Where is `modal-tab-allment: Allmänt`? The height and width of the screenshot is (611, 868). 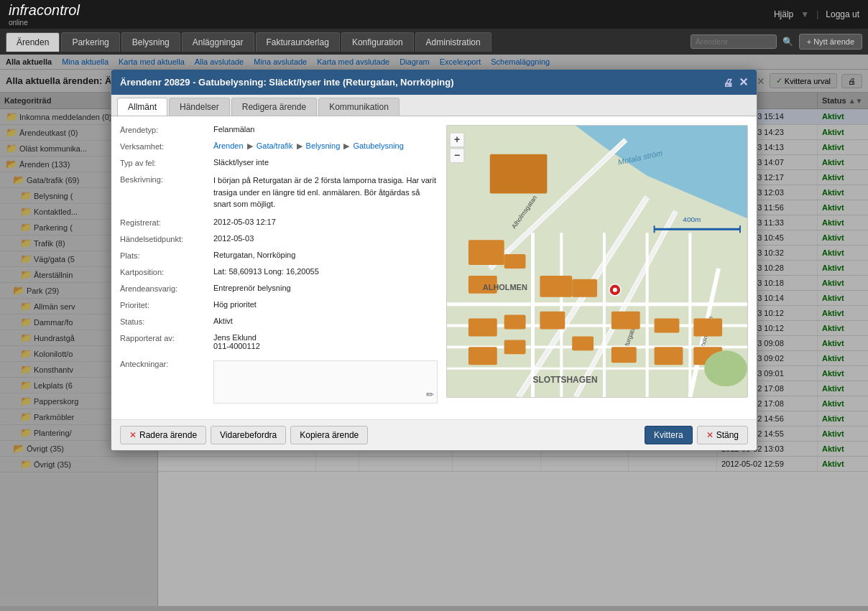
modal-tab-allment: Allmänt is located at coordinates (142, 106).